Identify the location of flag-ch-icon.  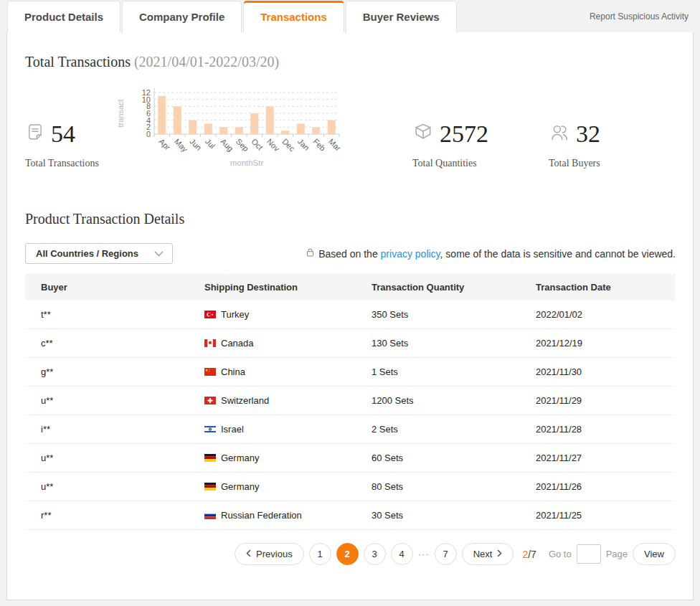
(210, 400).